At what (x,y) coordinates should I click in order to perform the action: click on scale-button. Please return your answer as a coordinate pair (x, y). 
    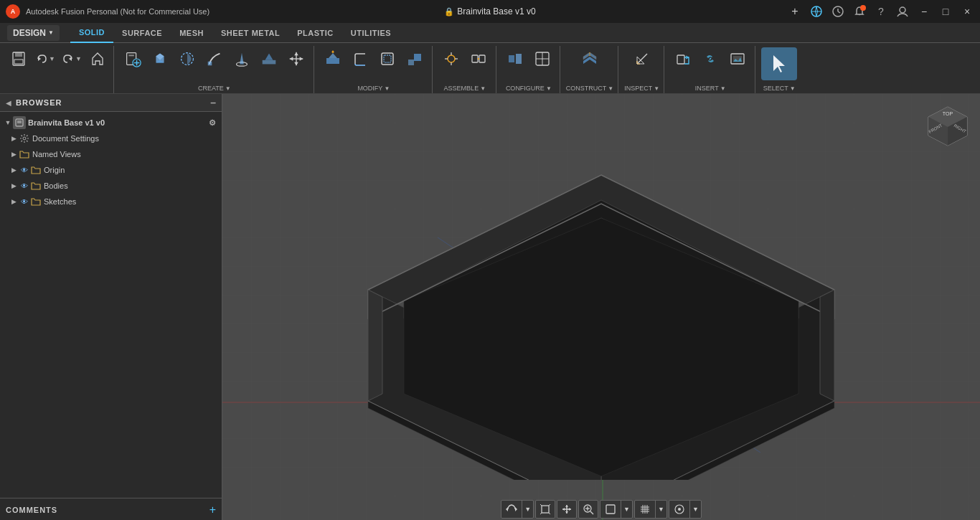
    Looking at the image, I should click on (415, 59).